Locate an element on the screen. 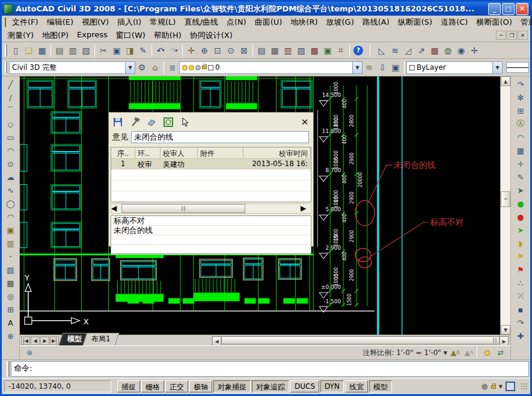 This screenshot has height=396, width=532. doc-close-button: ✕ is located at coordinates (523, 35).